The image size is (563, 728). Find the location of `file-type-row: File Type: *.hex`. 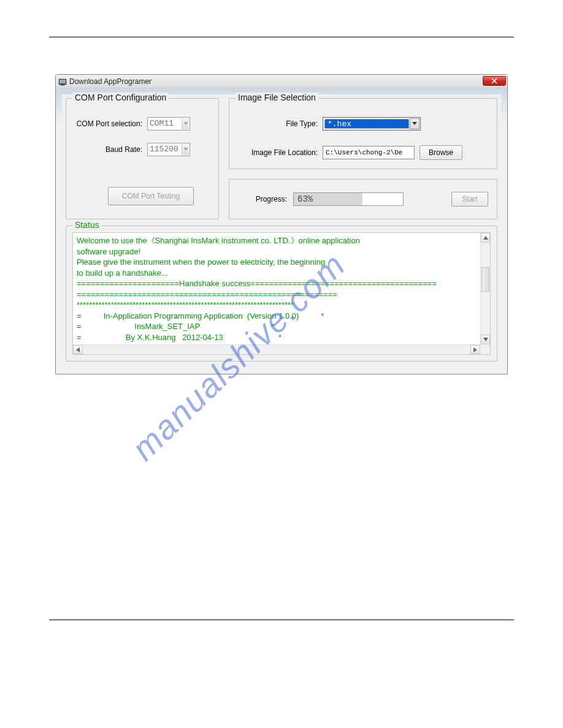

file-type-row: File Type: *.hex is located at coordinates (363, 124).